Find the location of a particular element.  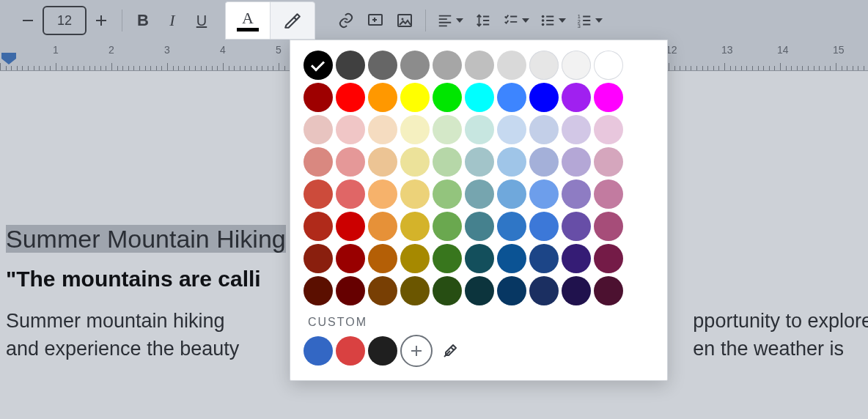

eyedropper-button is located at coordinates (450, 351).